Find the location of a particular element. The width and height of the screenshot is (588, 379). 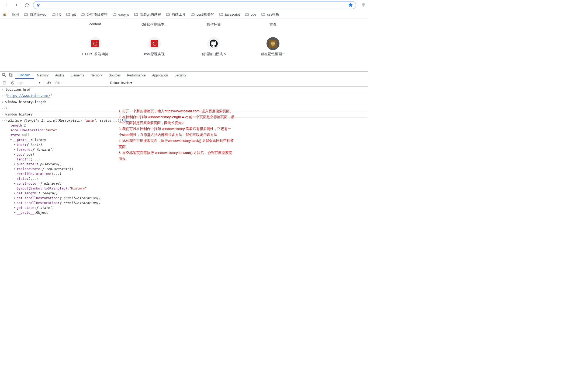

live-expression-icon is located at coordinates (49, 83).